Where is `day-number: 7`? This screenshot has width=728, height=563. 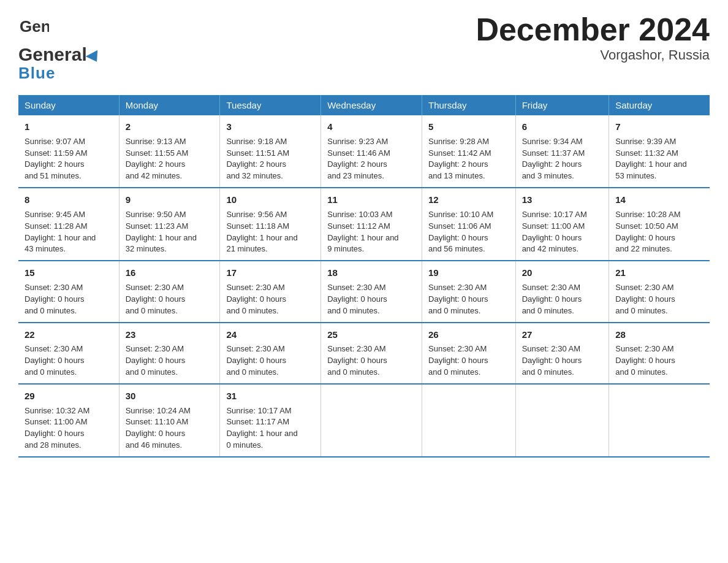 day-number: 7 is located at coordinates (659, 127).